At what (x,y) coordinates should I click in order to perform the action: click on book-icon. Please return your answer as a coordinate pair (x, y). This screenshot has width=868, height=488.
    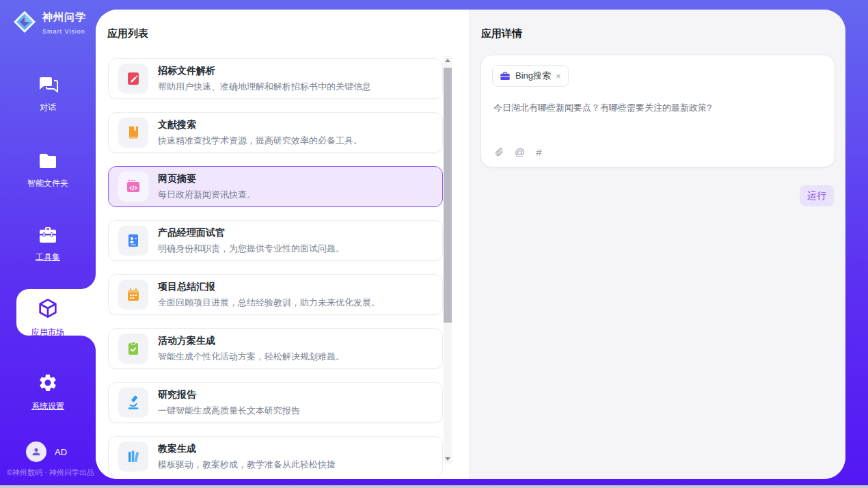
    Looking at the image, I should click on (133, 133).